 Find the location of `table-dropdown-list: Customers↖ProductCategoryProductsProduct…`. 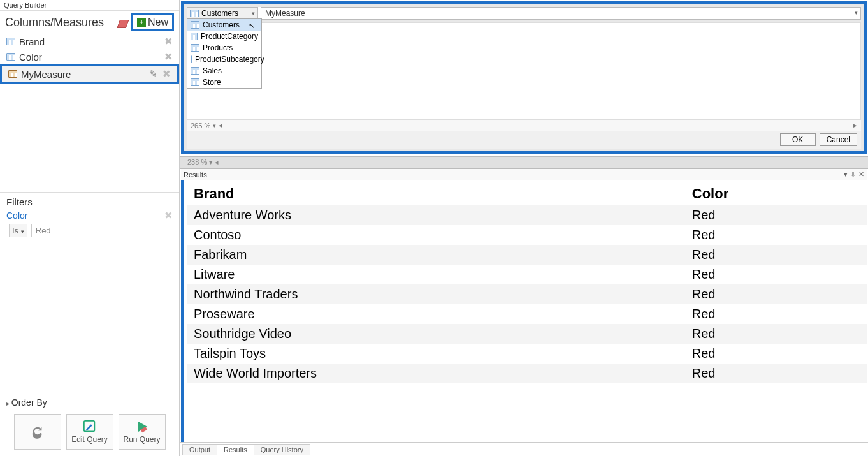

table-dropdown-list: Customers↖ProductCategoryProductsProduct… is located at coordinates (224, 54).